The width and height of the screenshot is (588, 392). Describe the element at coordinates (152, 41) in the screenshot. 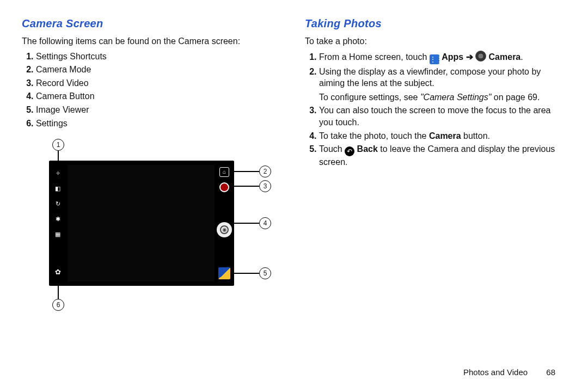

I see `intro-camera-screen: The following items can be found on the …` at that location.